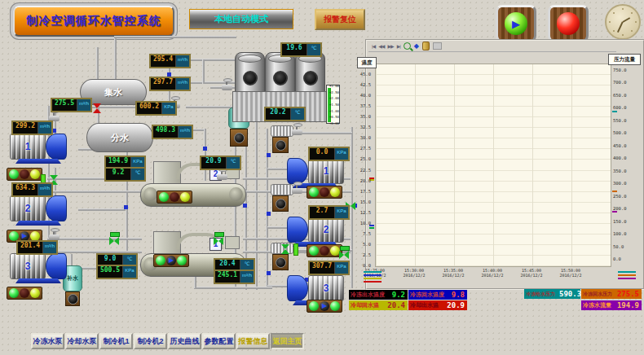 The image size is (644, 355). I want to click on alarm-reset-button: 报警复位, so click(340, 20).